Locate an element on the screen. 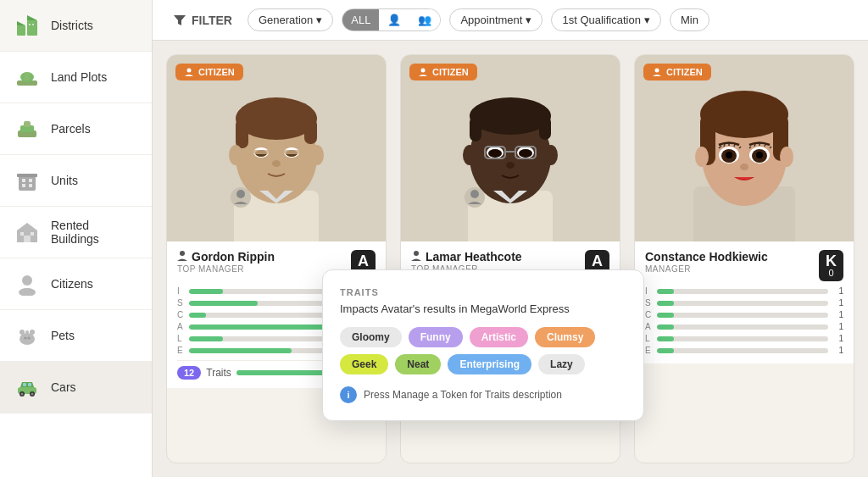 Image resolution: width=868 pixels, height=477 pixels. topbar: FILTER Generation ▾ ALL 👤 👥 Appointment … is located at coordinates (510, 20).